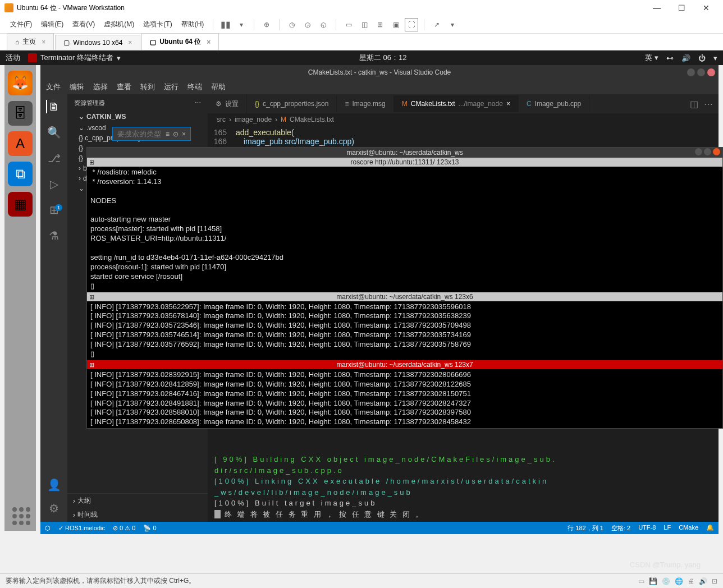  I want to click on status-ports: 📡 0, so click(149, 529).